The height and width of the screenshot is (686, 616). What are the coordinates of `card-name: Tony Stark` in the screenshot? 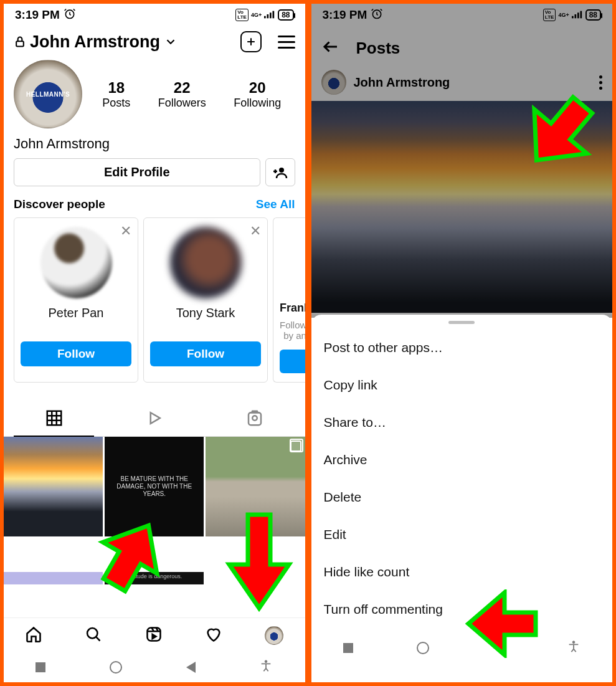 It's located at (206, 313).